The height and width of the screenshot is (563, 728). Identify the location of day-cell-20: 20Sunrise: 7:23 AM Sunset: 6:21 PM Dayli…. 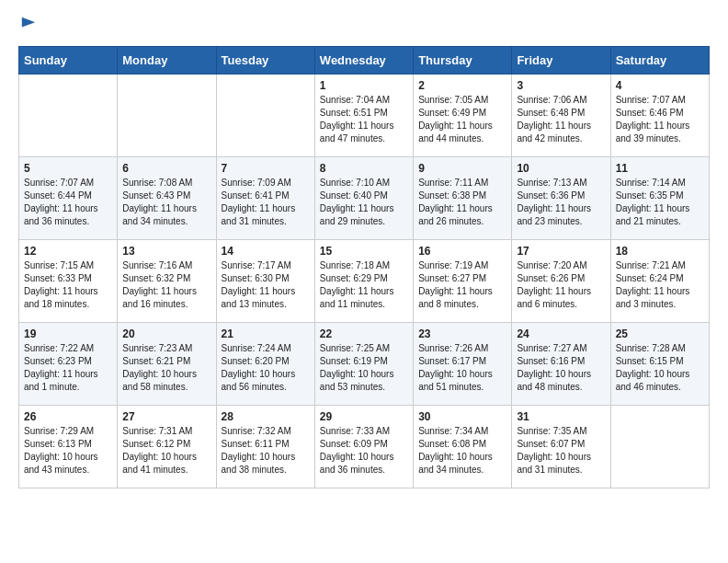
(167, 363).